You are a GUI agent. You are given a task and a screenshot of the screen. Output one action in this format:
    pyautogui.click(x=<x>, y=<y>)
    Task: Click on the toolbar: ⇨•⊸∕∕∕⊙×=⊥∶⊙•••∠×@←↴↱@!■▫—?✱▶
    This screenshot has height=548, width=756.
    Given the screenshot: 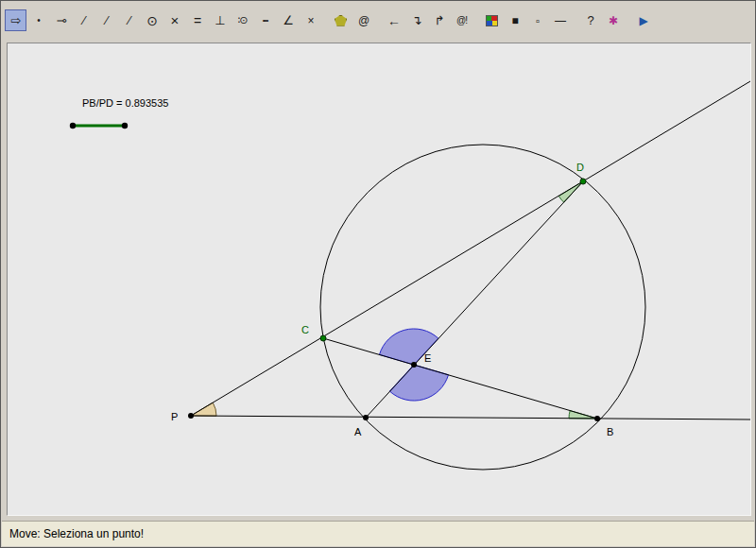 What is the action you would take?
    pyautogui.click(x=378, y=19)
    